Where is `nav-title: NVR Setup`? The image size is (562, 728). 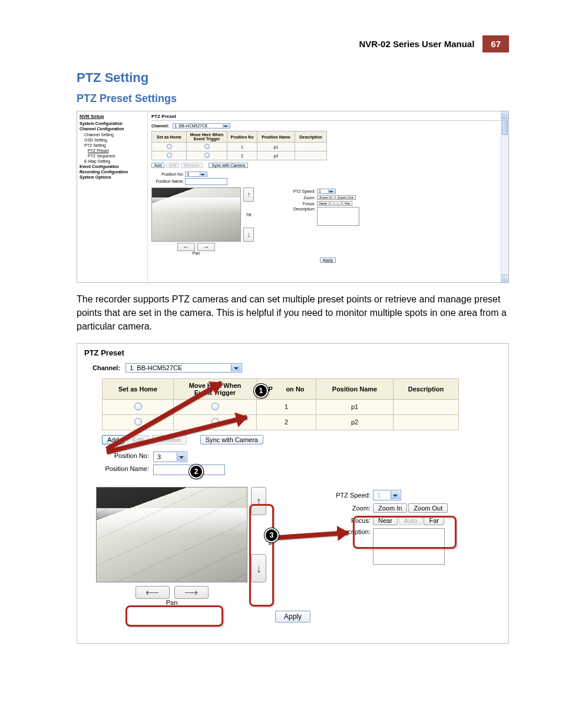
nav-title: NVR Setup is located at coordinates (112, 117).